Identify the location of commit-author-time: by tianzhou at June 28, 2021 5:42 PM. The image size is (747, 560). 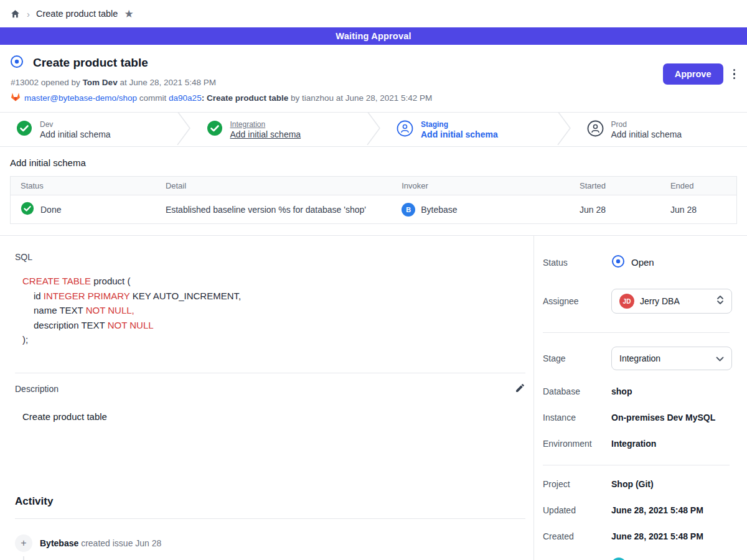
(361, 98).